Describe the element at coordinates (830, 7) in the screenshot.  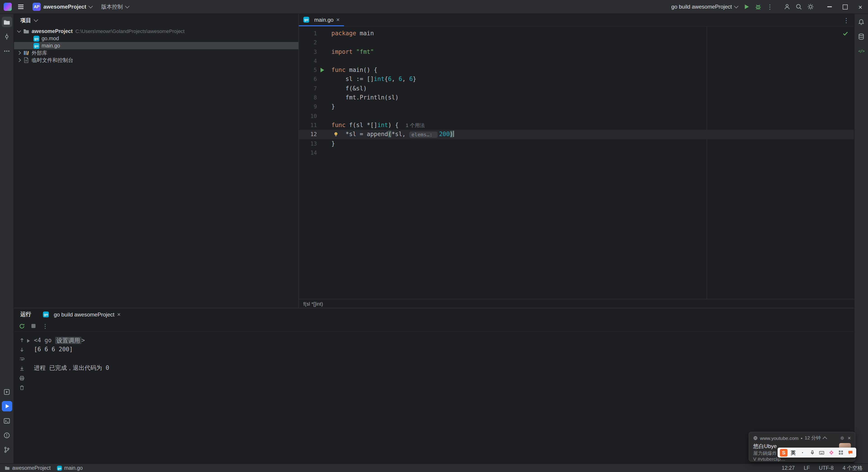
I see `window-minimize-button` at that location.